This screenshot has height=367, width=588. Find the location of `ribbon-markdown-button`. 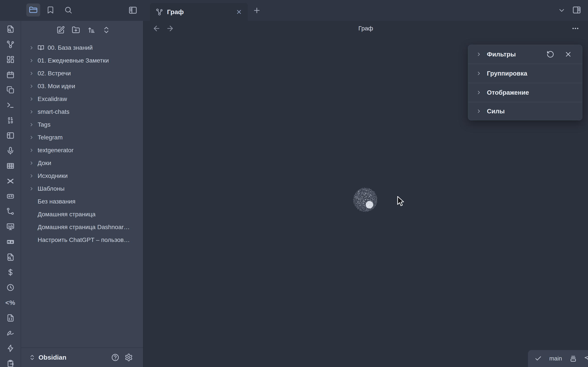

ribbon-markdown-button is located at coordinates (10, 242).